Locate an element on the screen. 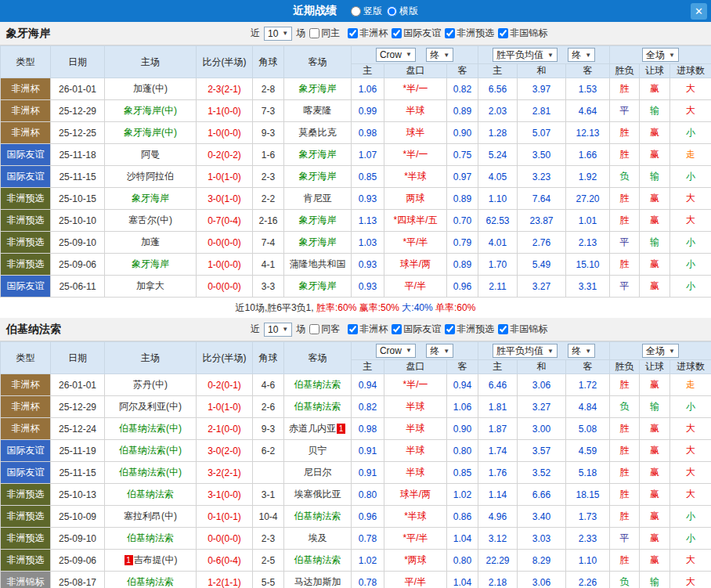 The height and width of the screenshot is (588, 711). avg-win: 6.56 is located at coordinates (498, 89).